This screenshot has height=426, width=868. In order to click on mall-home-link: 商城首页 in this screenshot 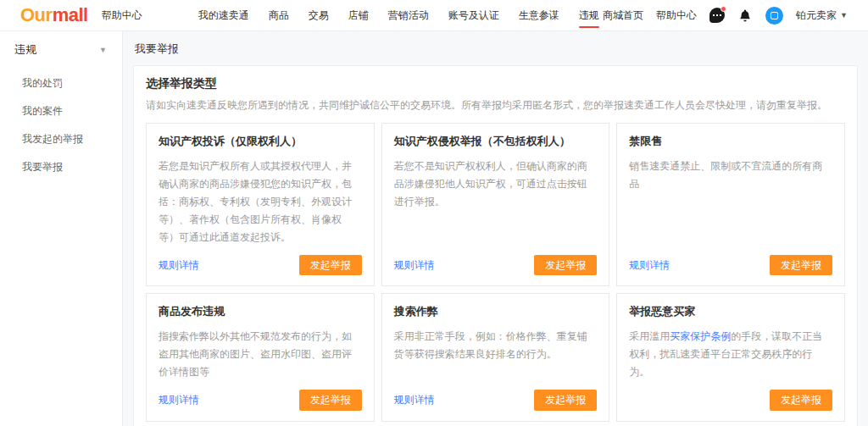, I will do `click(623, 15)`.